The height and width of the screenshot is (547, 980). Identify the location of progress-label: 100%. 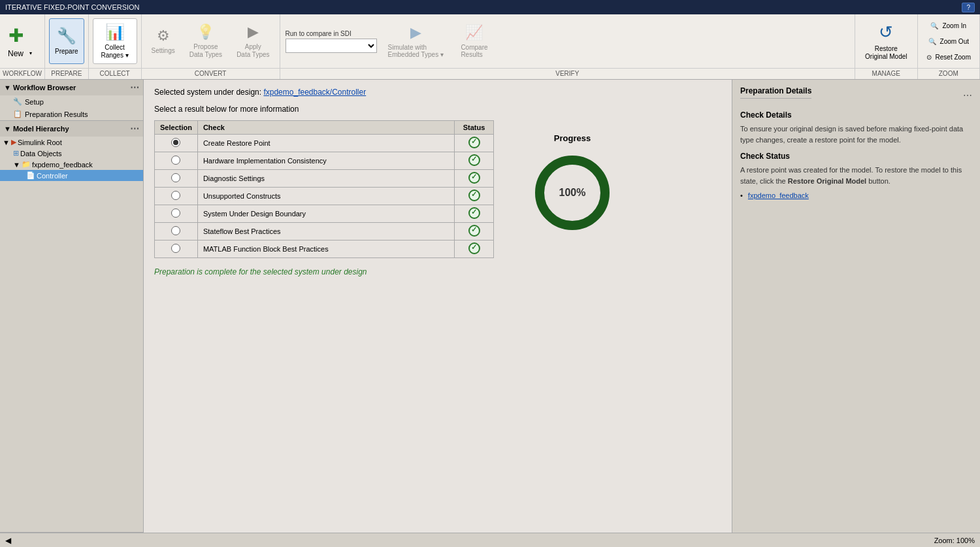
(572, 193).